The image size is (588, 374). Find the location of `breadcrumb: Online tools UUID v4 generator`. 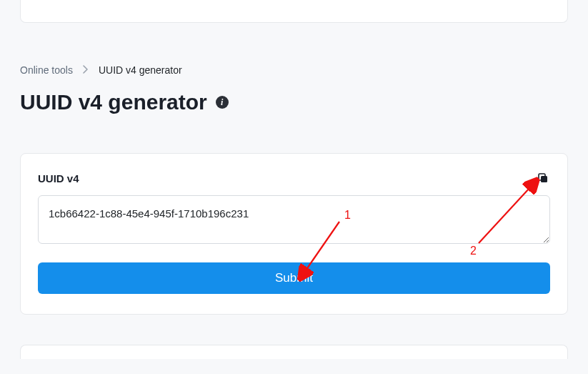

breadcrumb: Online tools UUID v4 generator is located at coordinates (294, 70).